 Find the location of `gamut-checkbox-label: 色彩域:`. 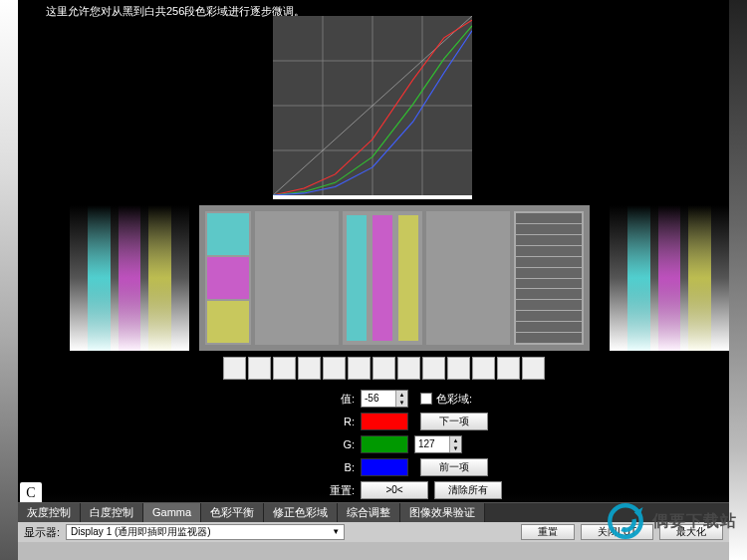

gamut-checkbox-label: 色彩域: is located at coordinates (454, 399).